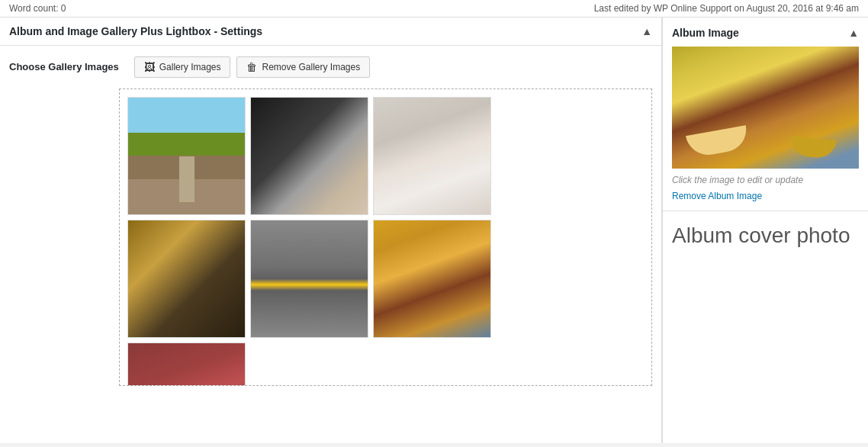 This screenshot has width=868, height=447. I want to click on settings-header: Album and Image Gallery Plus Lightbox - …, so click(331, 32).